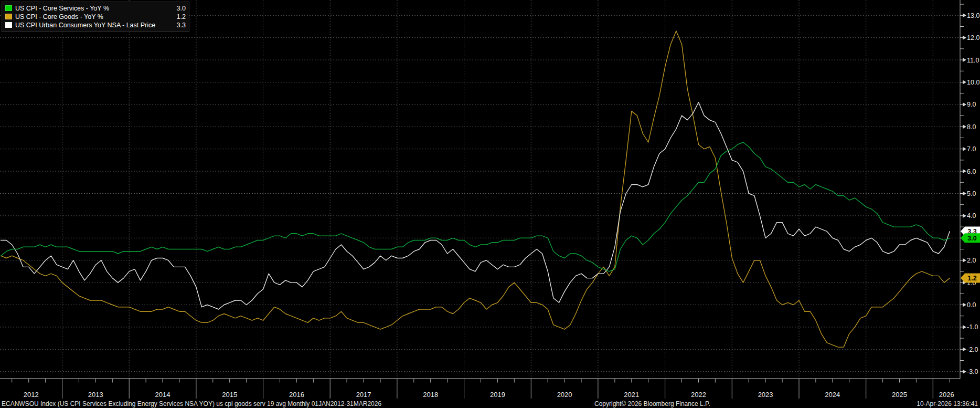  I want to click on y-tick-label: 5.0, so click(972, 194).